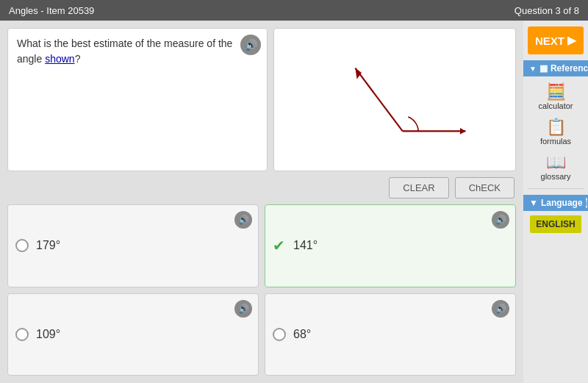  Describe the element at coordinates (547, 10) in the screenshot. I see `title-right: Question 3 of 8` at that location.